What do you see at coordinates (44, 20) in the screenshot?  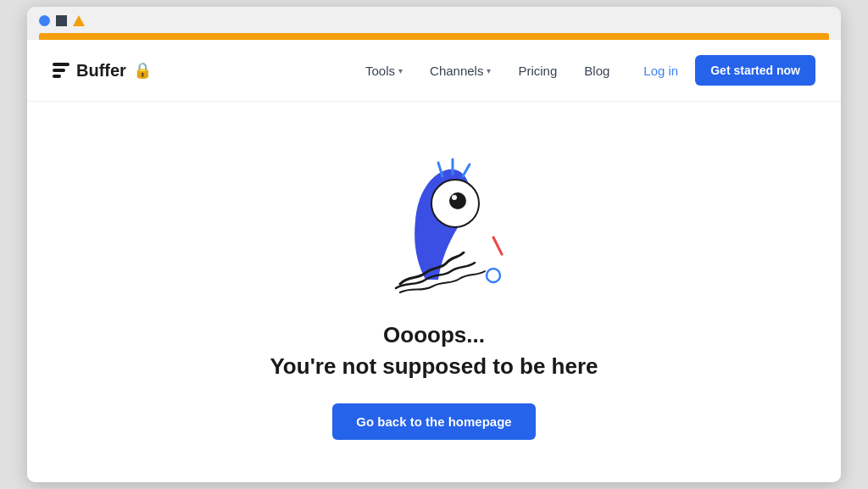 I see `dot-circle-icon` at bounding box center [44, 20].